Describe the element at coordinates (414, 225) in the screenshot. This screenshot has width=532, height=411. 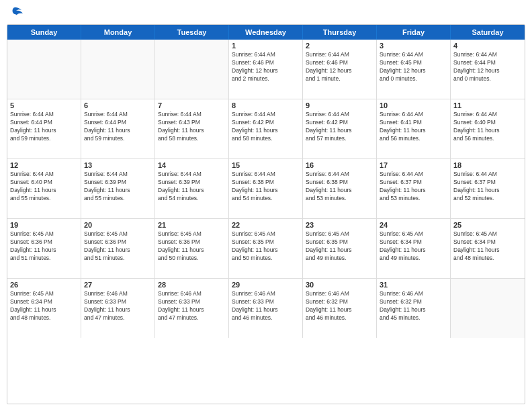
I see `day-number: 24` at that location.